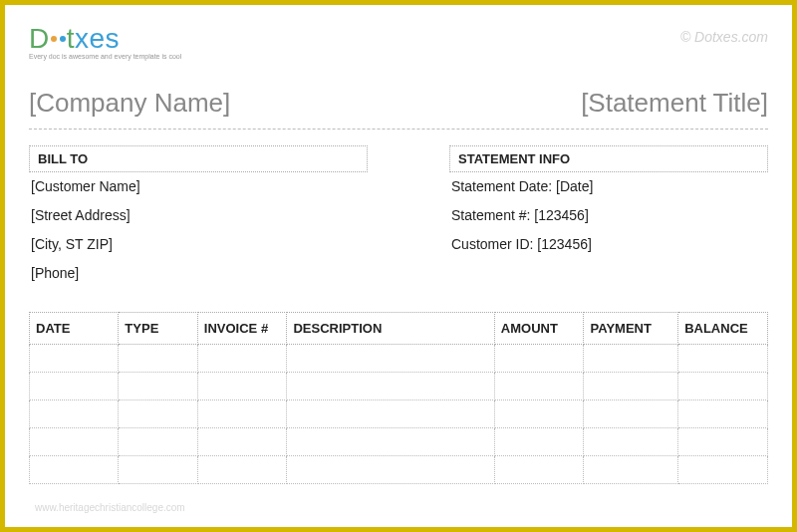  What do you see at coordinates (198, 187) in the screenshot?
I see `customer-name: [Customer Name]` at bounding box center [198, 187].